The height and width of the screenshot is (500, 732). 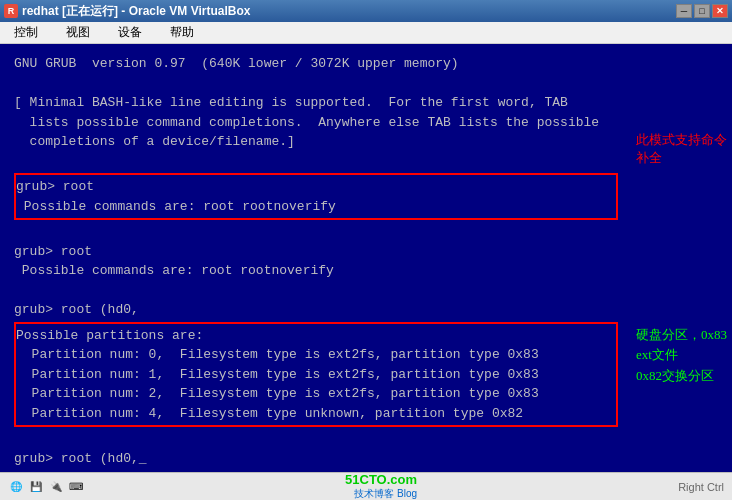 What do you see at coordinates (366, 486) in the screenshot?
I see `statusbar: 🌐 💾 🔌 ⌨ 51CTO.com 技术博客 Blog Right Ctrl` at bounding box center [366, 486].